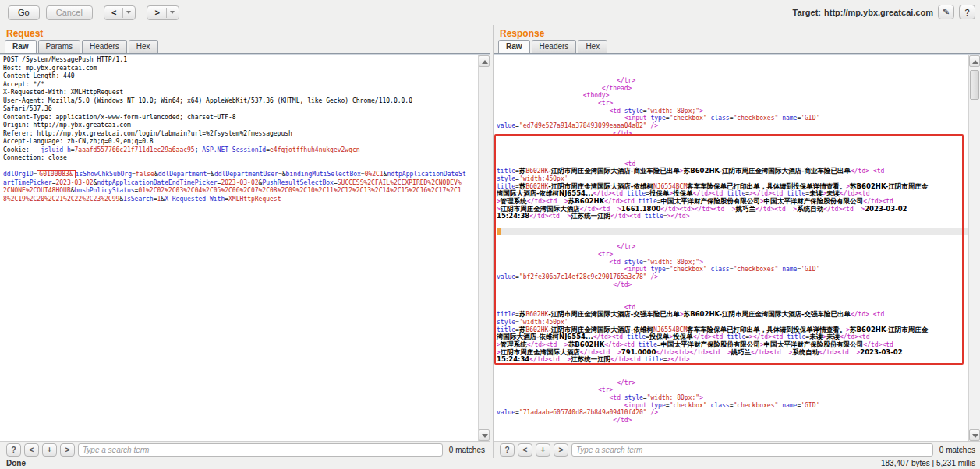  What do you see at coordinates (240, 69) in the screenshot?
I see `code-line: Host: mp.ybx.greatcai.com` at bounding box center [240, 69].